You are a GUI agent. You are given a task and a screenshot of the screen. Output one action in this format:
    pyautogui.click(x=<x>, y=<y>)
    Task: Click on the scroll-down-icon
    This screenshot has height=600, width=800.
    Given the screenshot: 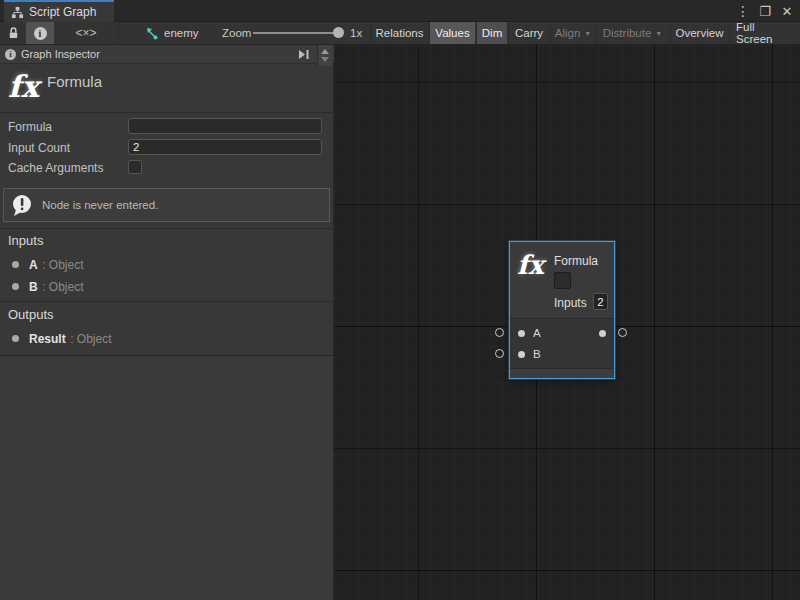 What is the action you would take?
    pyautogui.click(x=325, y=60)
    